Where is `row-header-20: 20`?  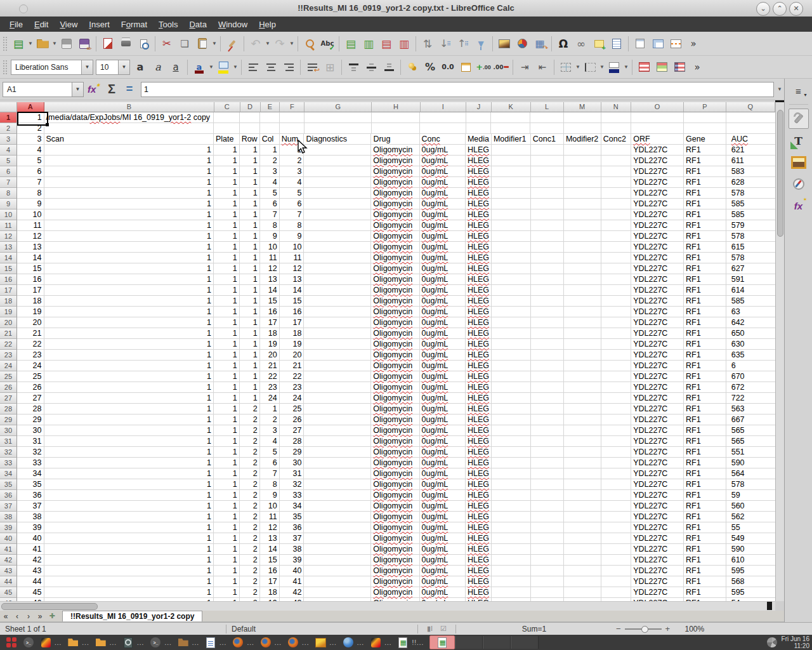
row-header-20: 20 is located at coordinates (9, 322).